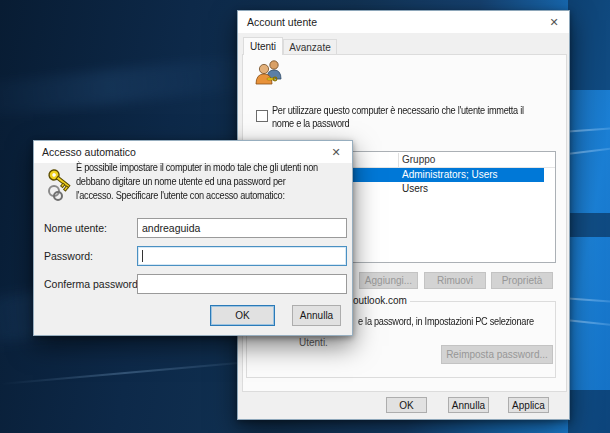  What do you see at coordinates (522, 280) in the screenshot?
I see `proprieta-button: Proprietà` at bounding box center [522, 280].